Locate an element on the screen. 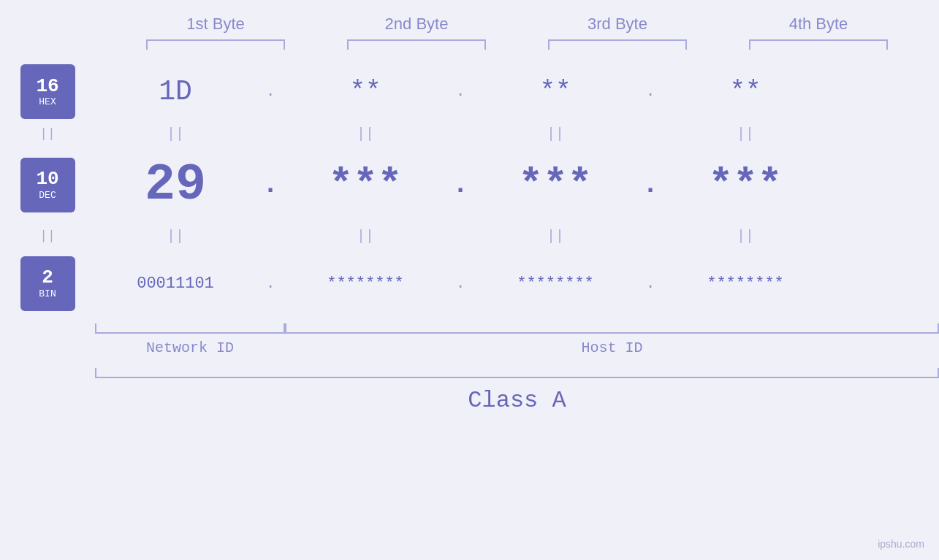  arrow2-byte4: || is located at coordinates (745, 237).